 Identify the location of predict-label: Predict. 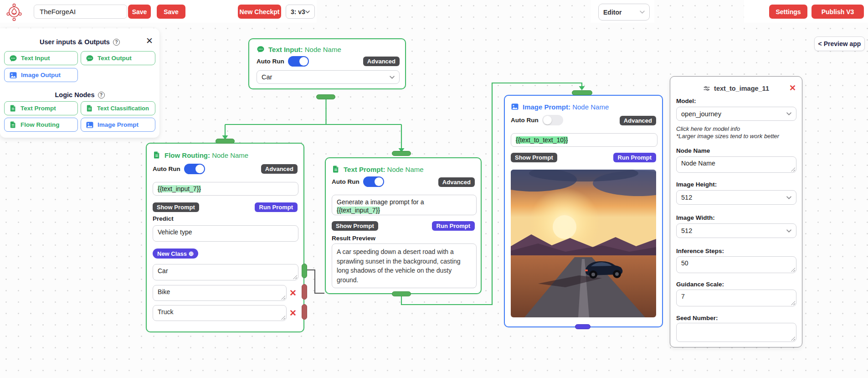
(163, 219).